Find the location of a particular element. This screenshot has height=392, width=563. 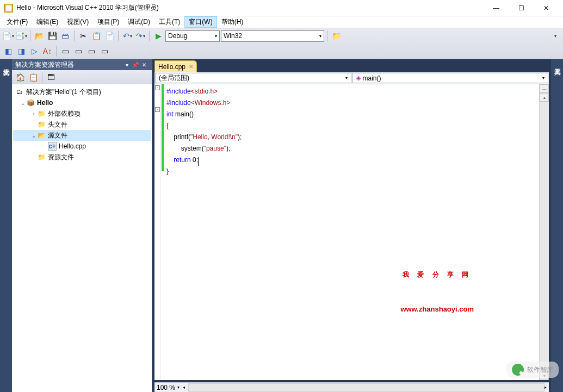

app-icon is located at coordinates (9, 8).